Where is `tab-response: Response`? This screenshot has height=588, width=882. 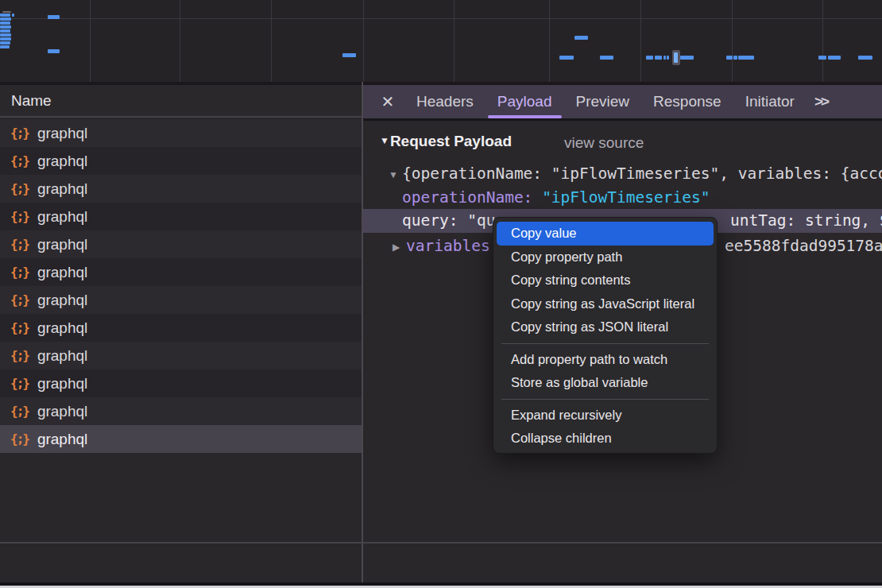
tab-response: Response is located at coordinates (687, 102).